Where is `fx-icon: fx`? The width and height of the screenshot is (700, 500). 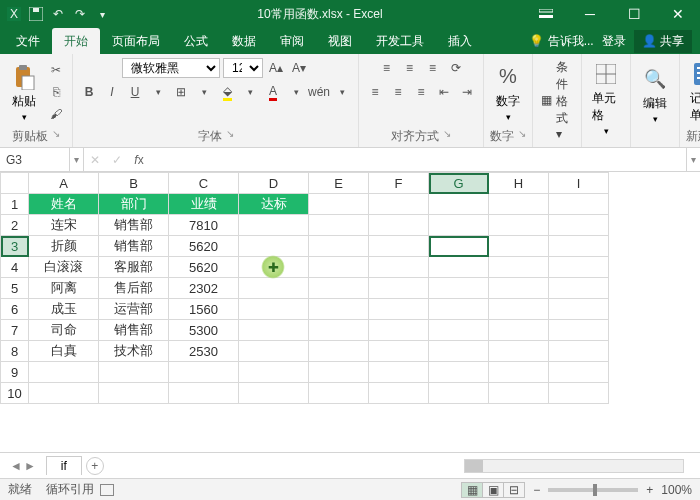
fx-icon: fx is located at coordinates (139, 160).